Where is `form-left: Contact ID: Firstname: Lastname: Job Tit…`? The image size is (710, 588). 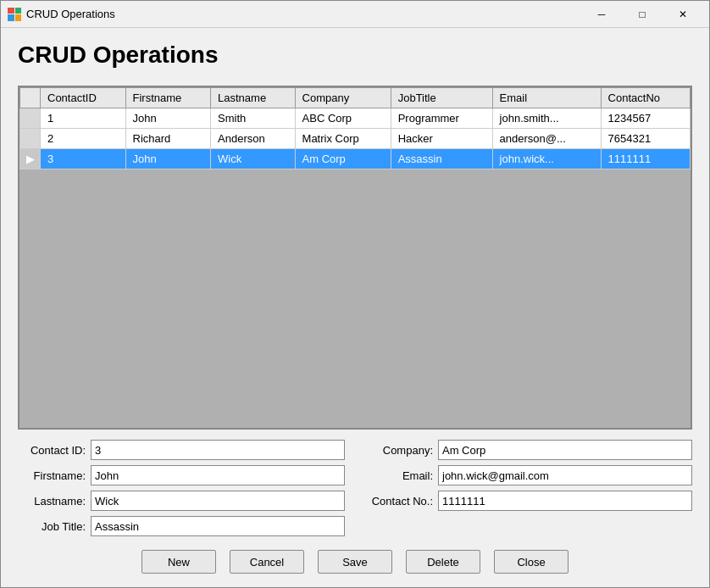
form-left: Contact ID: Firstname: Lastname: Job Tit… is located at coordinates (181, 488).